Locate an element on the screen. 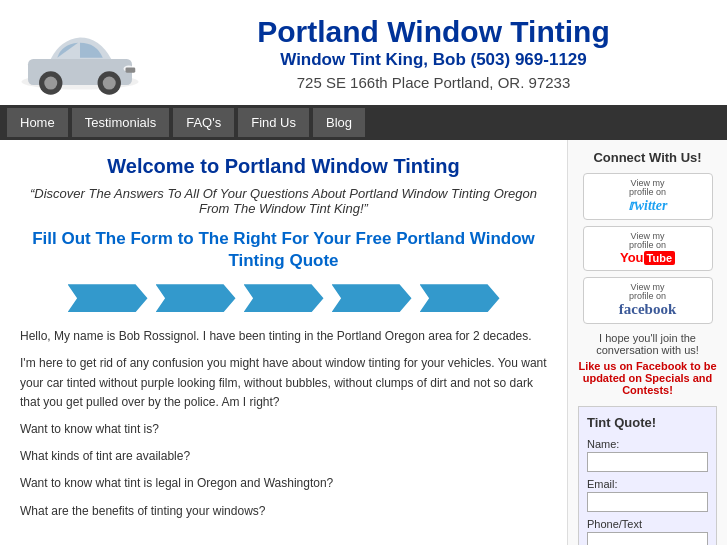 Image resolution: width=727 pixels, height=545 pixels. car-logo is located at coordinates (80, 52).